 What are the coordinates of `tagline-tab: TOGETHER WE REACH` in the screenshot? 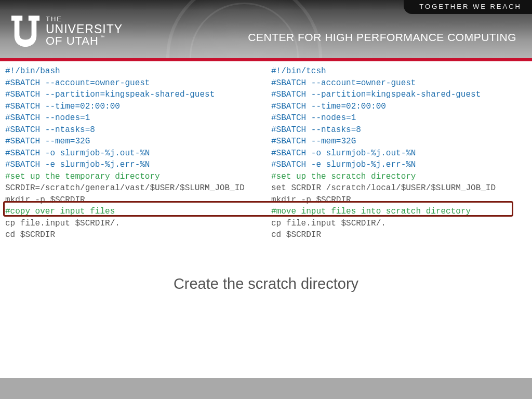 It's located at (468, 7).